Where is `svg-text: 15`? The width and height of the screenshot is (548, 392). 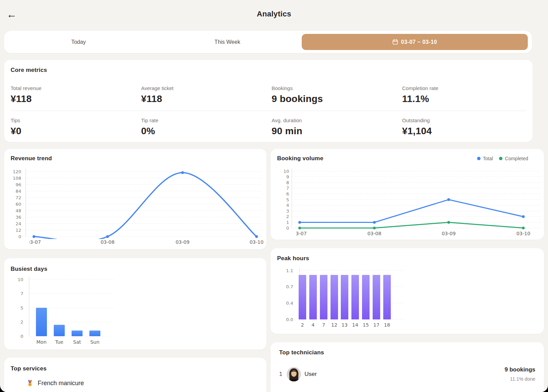 svg-text: 15 is located at coordinates (366, 325).